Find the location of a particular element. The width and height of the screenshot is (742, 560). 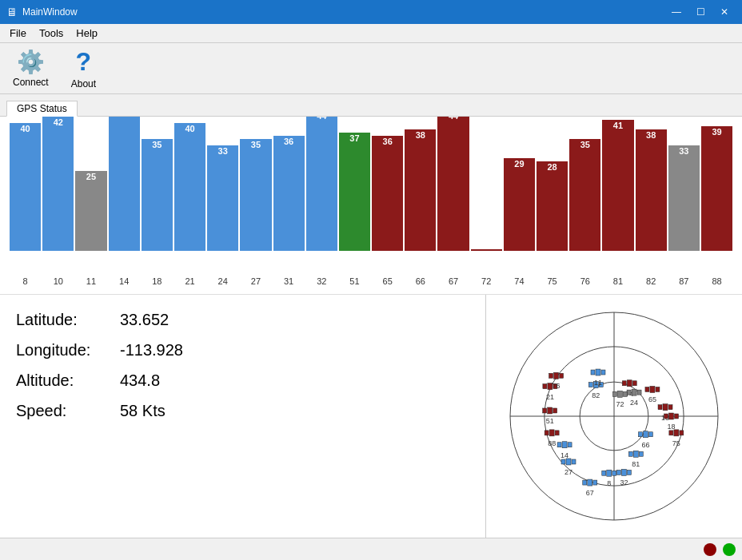

bar-label-32: 32 is located at coordinates (321, 281).